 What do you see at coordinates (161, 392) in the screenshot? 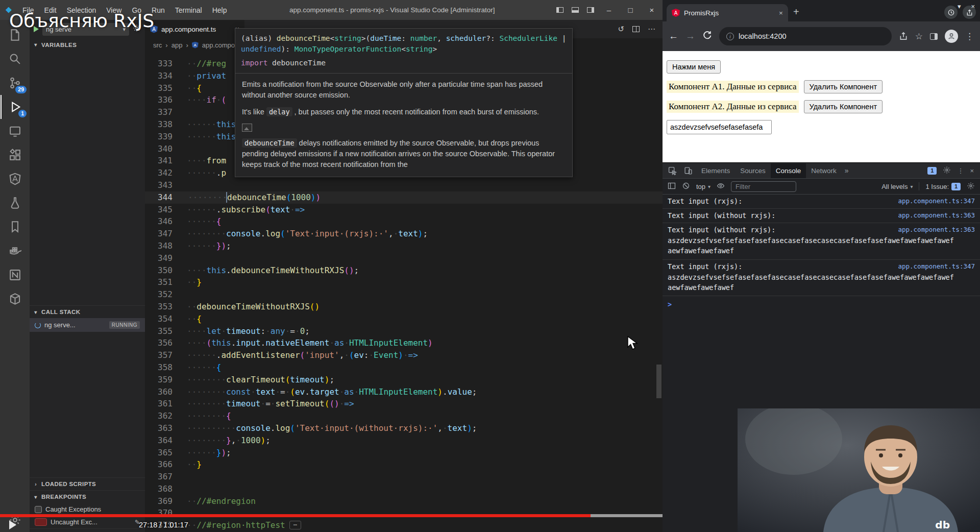
I see `line-number: 360` at bounding box center [161, 392].